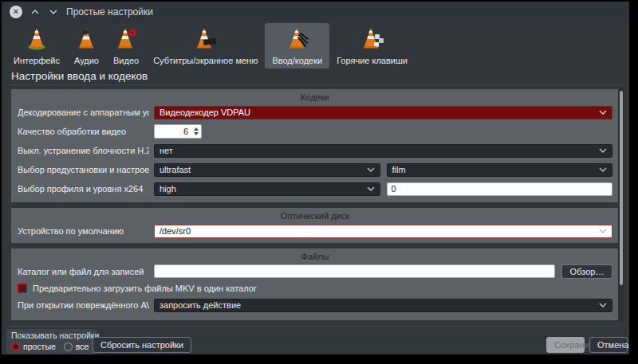 The height and width of the screenshot is (364, 638). I want to click on radio-all-label: все, so click(83, 346).